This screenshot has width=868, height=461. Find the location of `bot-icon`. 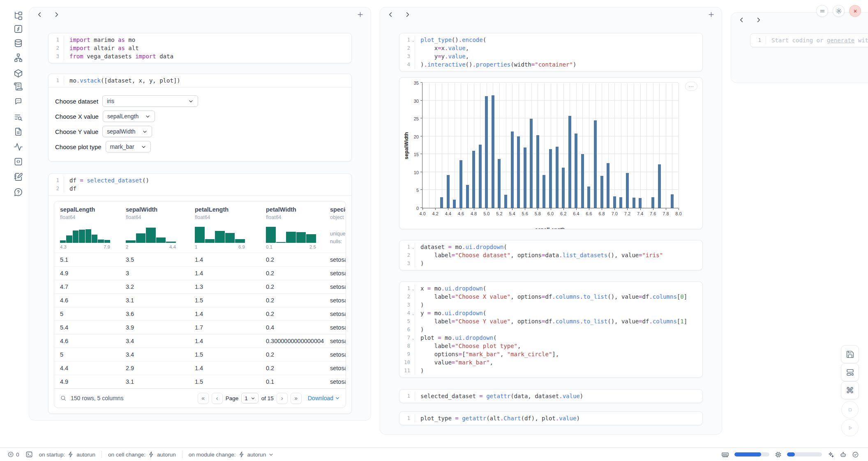

bot-icon is located at coordinates (843, 454).